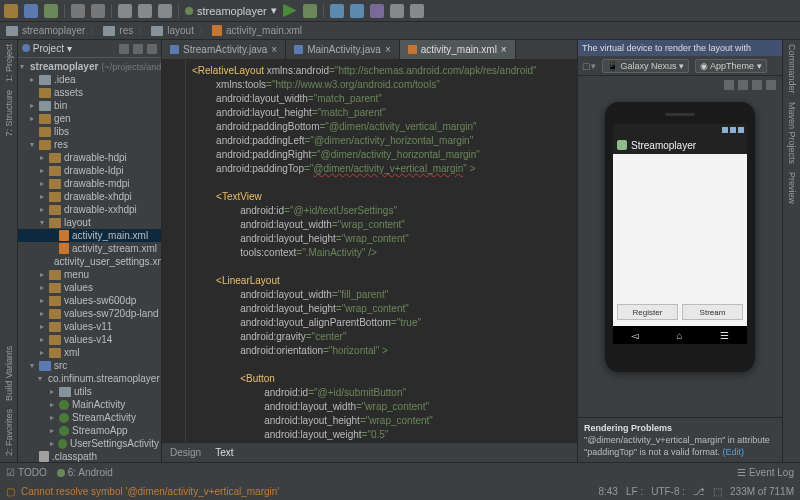  What do you see at coordinates (792, 133) in the screenshot?
I see `tool-maven: Maven Projects` at bounding box center [792, 133].